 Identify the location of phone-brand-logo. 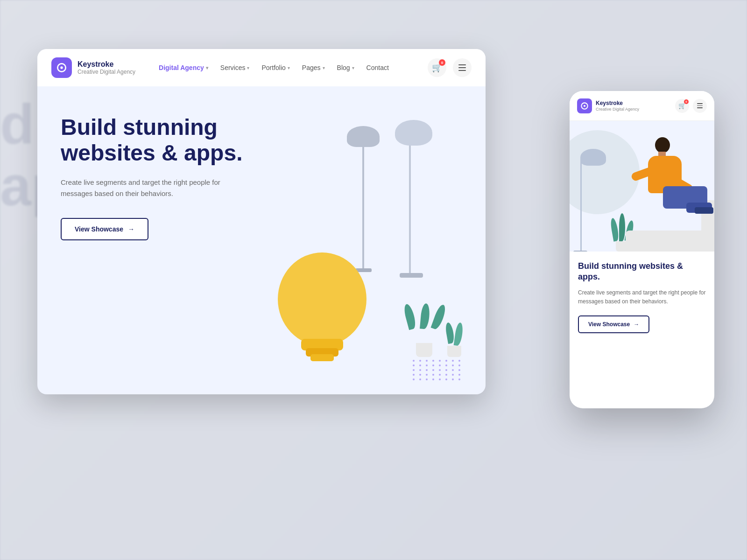
(585, 106).